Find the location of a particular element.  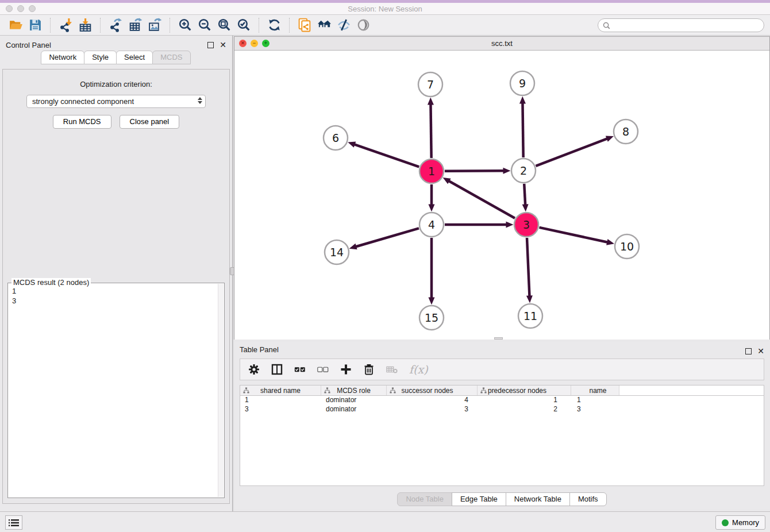

node-11: 11 is located at coordinates (530, 316).